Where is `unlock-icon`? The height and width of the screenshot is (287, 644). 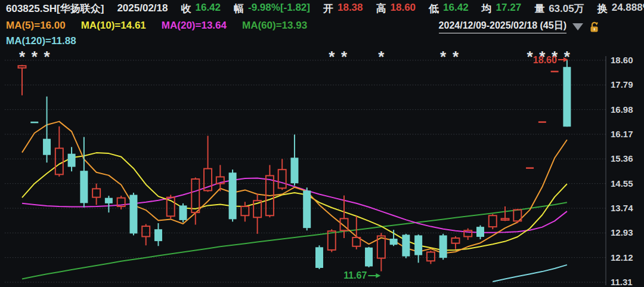
unlock-icon is located at coordinates (595, 27).